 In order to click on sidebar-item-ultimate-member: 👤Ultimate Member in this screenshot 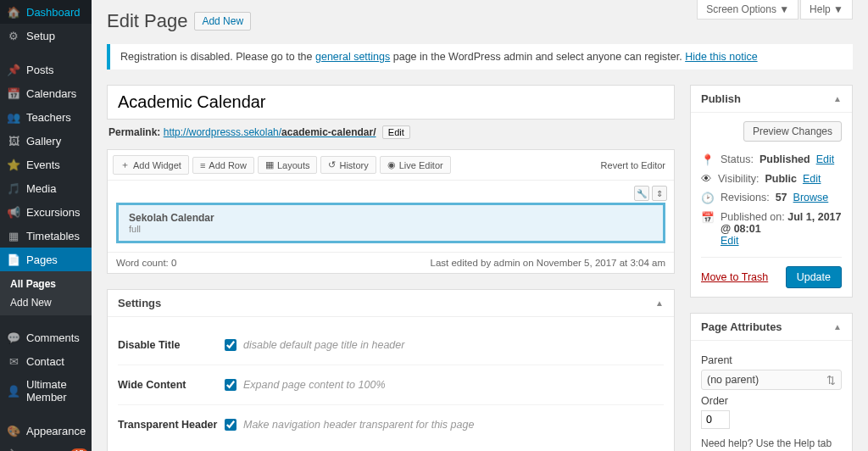, I will do `click(46, 391)`.